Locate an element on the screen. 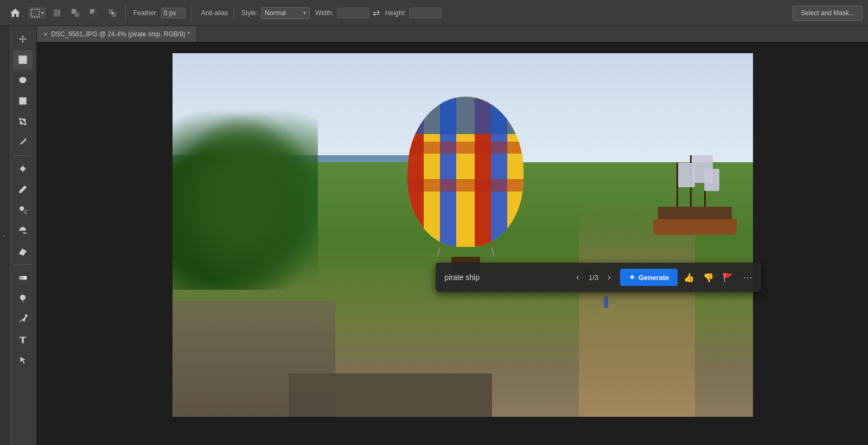 The image size is (868, 445). document-tab: × DSC_6561.JPG @ 24.4% (pirate ship, RGB… is located at coordinates (117, 34).